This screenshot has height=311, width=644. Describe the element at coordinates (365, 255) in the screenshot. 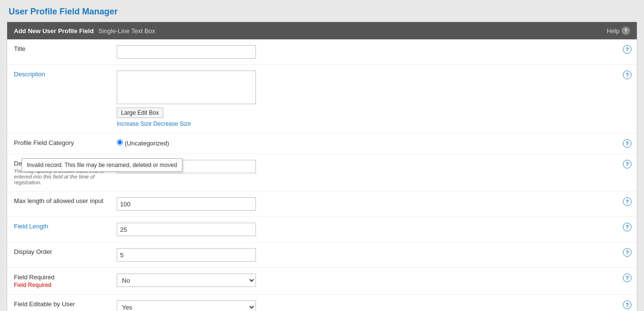

I see `display-order-input-cell` at that location.